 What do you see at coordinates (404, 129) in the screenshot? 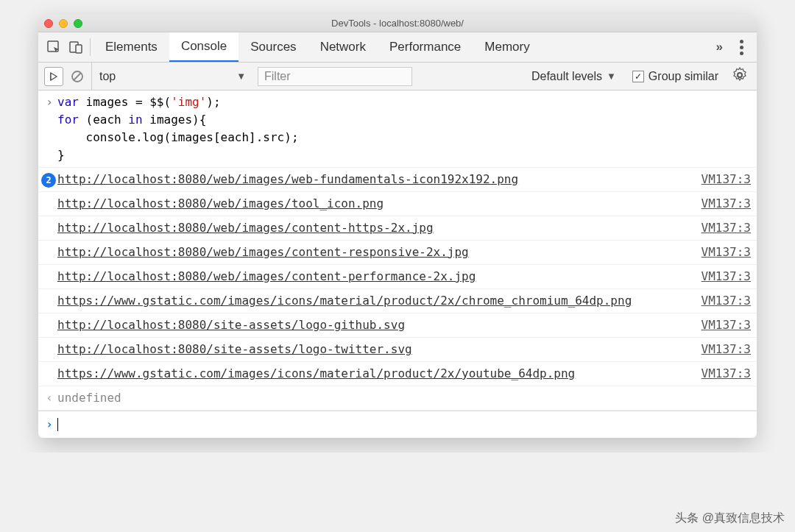
I see `input-code: var images = $$('img'); for (each in ima…` at bounding box center [404, 129].